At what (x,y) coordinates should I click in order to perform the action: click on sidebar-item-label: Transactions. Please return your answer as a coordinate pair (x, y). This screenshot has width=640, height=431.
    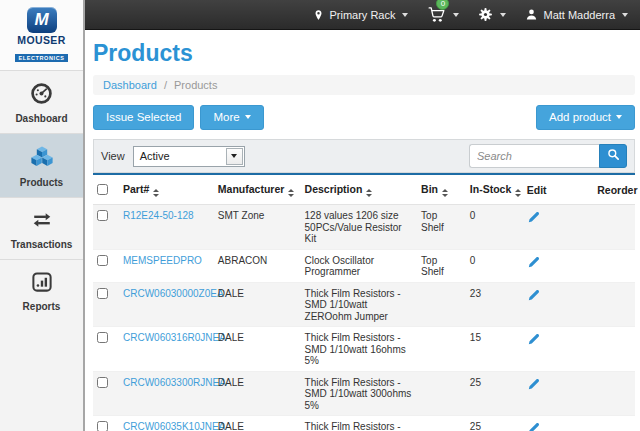
    Looking at the image, I should click on (42, 244).